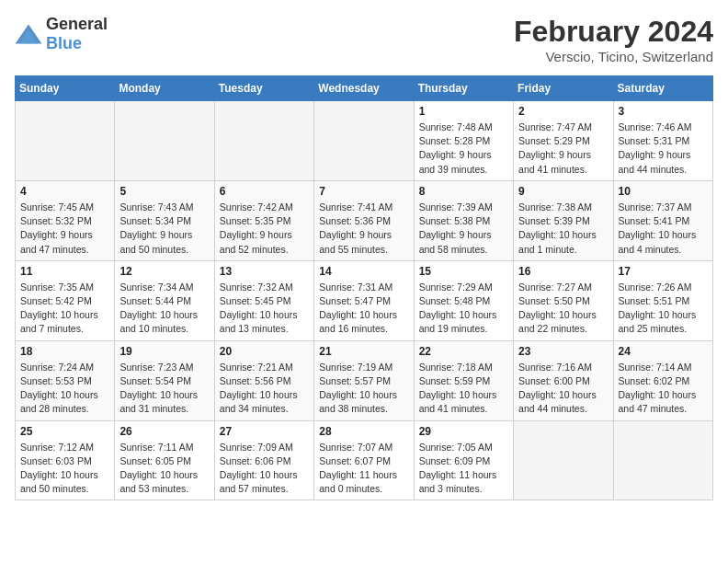 This screenshot has width=728, height=563. What do you see at coordinates (563, 228) in the screenshot?
I see `day-info: Sunrise: 7:38 AM Sunset: 5:39 PM Dayligh…` at bounding box center [563, 228].